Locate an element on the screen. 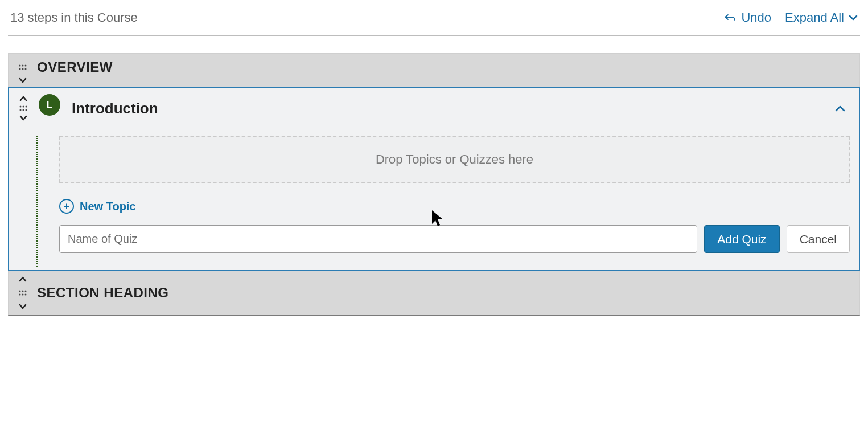  section-heading-title: SECTION HEADING is located at coordinates (103, 293).